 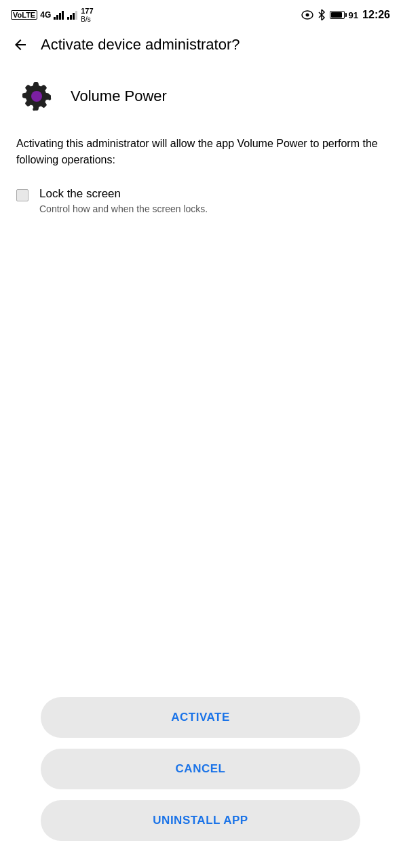 I want to click on status-left: VoLTE 4G 177 B/s, so click(x=52, y=15).